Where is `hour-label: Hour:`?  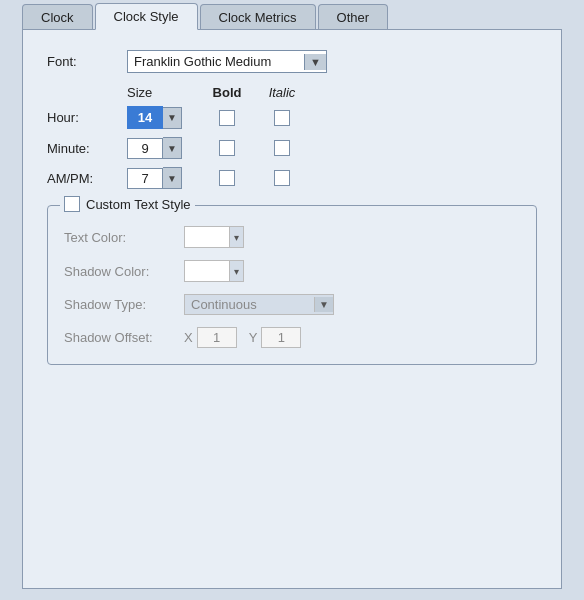 hour-label: Hour: is located at coordinates (87, 118).